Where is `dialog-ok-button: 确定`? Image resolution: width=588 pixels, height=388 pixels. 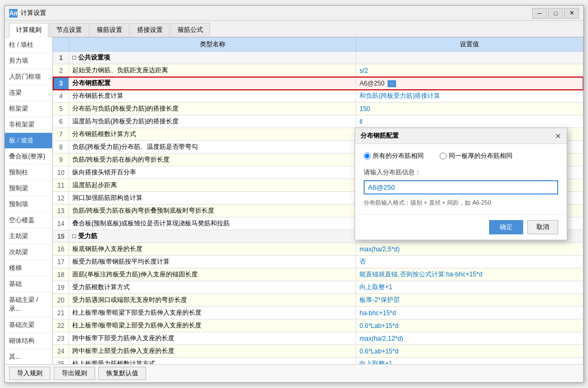
dialog-ok-button: 确定 is located at coordinates (506, 227).